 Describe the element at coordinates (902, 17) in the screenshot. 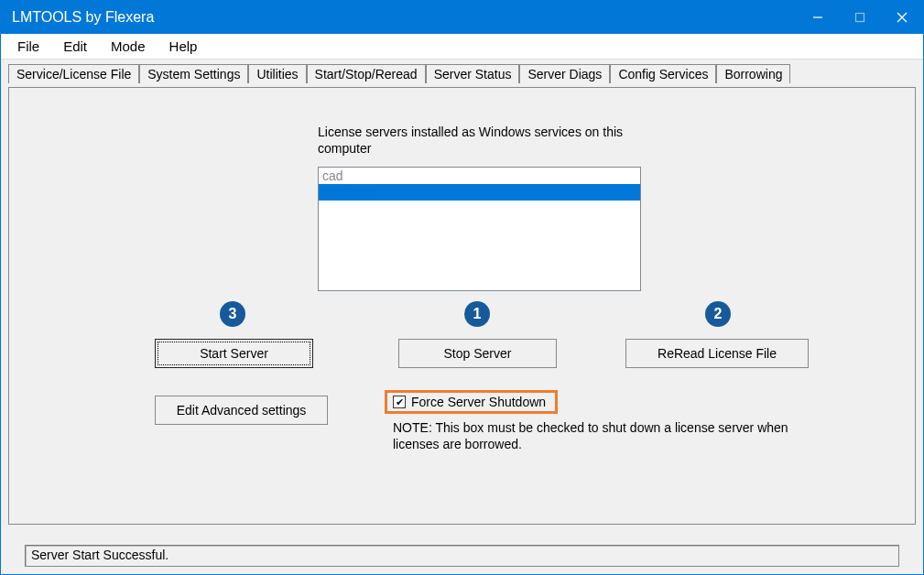

I see `close-icon` at that location.